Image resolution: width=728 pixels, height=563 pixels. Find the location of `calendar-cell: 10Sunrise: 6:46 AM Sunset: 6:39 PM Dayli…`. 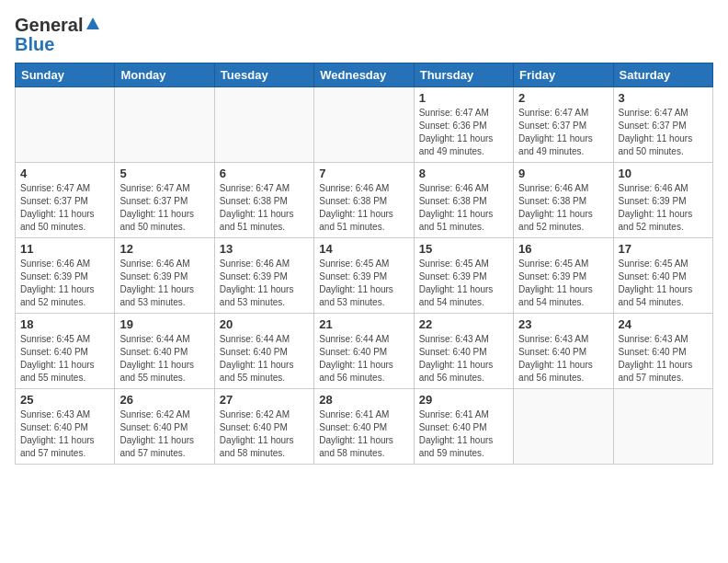

calendar-cell: 10Sunrise: 6:46 AM Sunset: 6:39 PM Dayli… is located at coordinates (663, 201).